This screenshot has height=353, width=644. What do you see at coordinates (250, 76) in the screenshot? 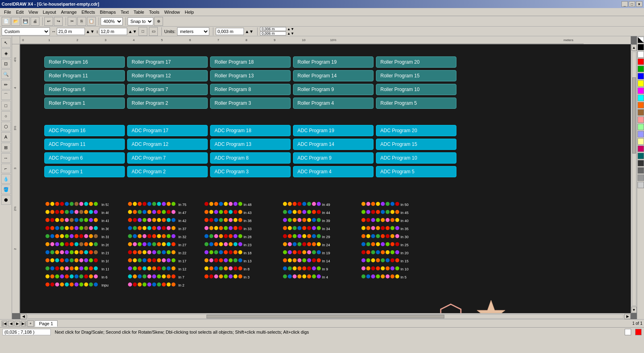
I see `roller-btn-13: Roller Program 13` at bounding box center [250, 76].